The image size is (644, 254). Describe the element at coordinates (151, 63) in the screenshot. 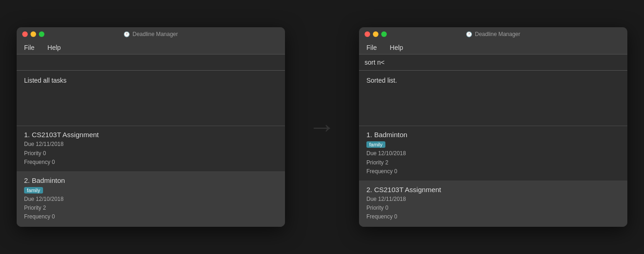

I see `left-input-area` at that location.